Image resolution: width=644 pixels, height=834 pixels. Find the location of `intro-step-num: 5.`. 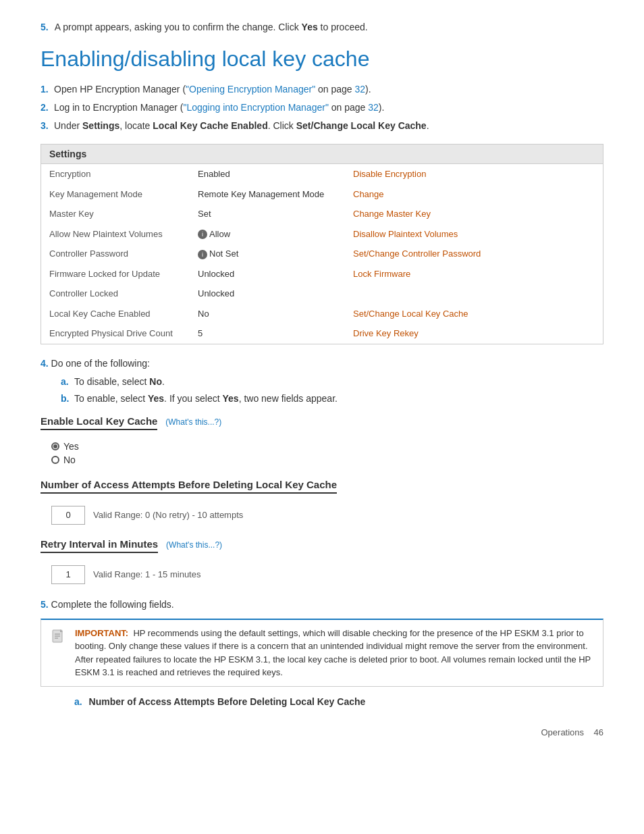

intro-step-num: 5. is located at coordinates (45, 27).